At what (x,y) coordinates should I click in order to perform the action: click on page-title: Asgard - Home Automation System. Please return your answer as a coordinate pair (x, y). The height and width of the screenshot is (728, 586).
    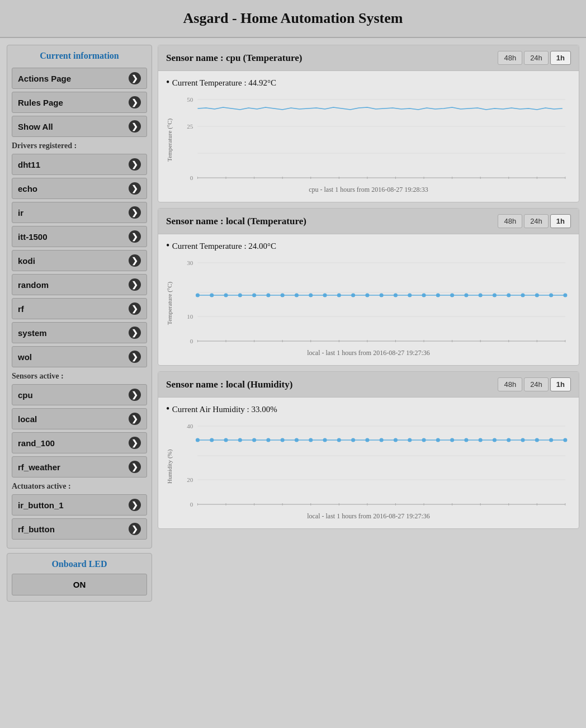
    Looking at the image, I should click on (293, 18).